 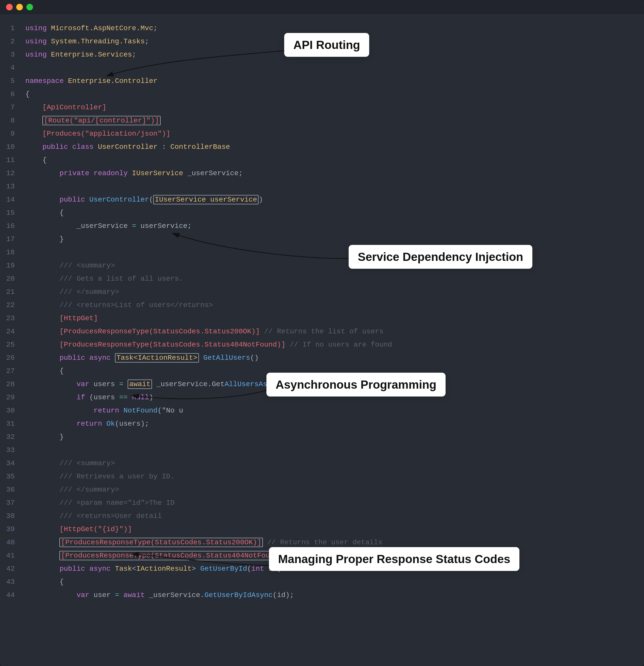 What do you see at coordinates (322, 200) in the screenshot?
I see `code-line: 14 public UserController(IUserService us…` at bounding box center [322, 200].